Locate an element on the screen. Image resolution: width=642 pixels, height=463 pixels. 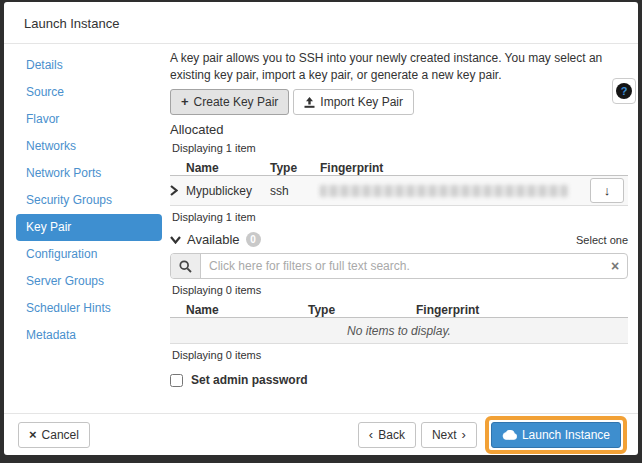
modal-footer: Cancel Back Next Launch Instance is located at coordinates (321, 434).